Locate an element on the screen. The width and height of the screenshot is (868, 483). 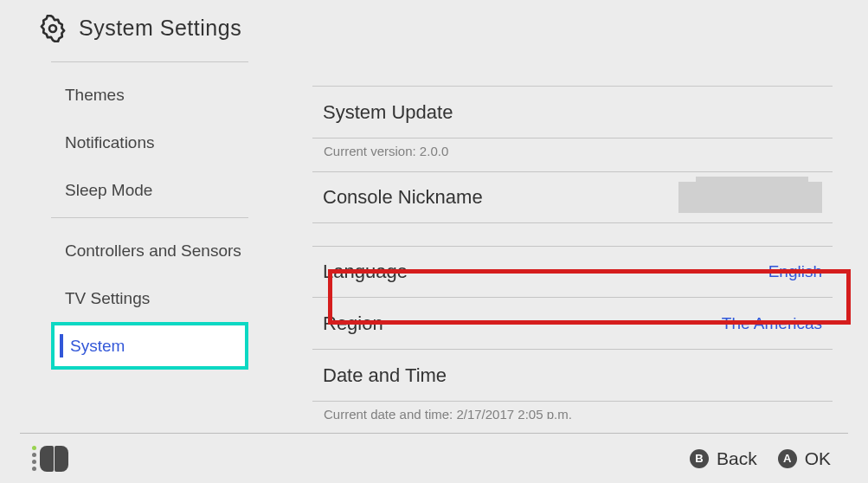
nickname-value-redacted is located at coordinates (750, 197).